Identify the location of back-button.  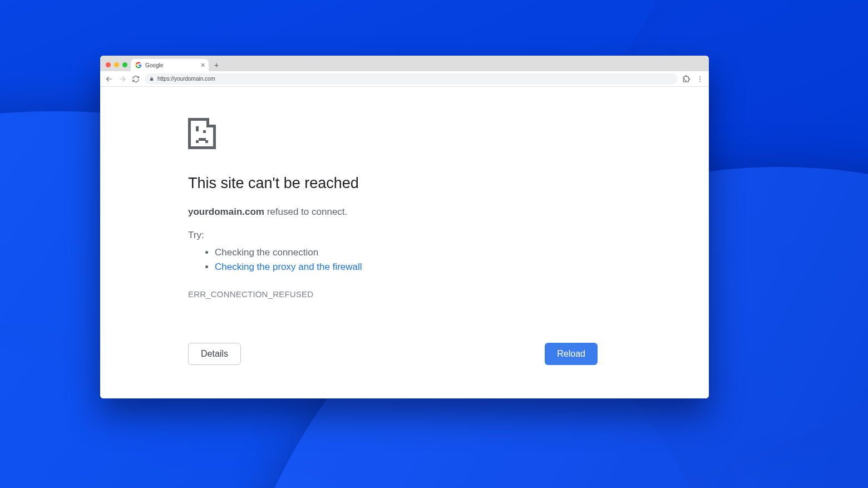
(109, 79).